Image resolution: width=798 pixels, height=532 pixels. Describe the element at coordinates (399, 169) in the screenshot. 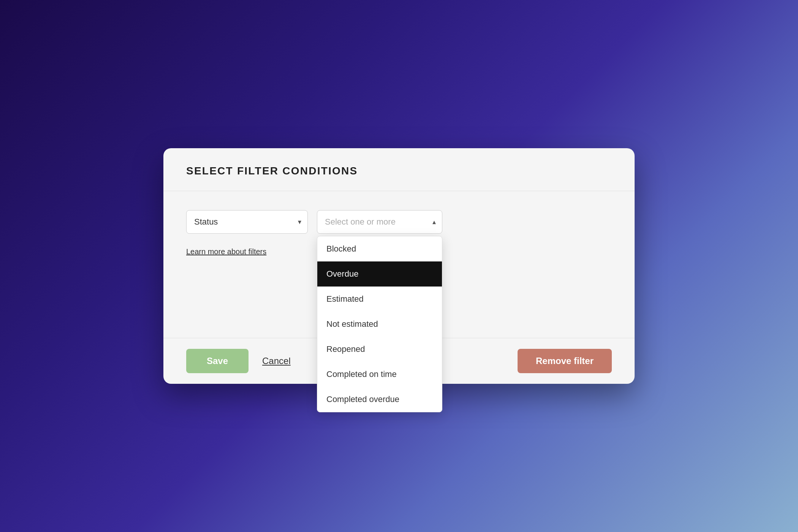

I see `dialog-header: SELECT FILTER CONDITIONS` at that location.